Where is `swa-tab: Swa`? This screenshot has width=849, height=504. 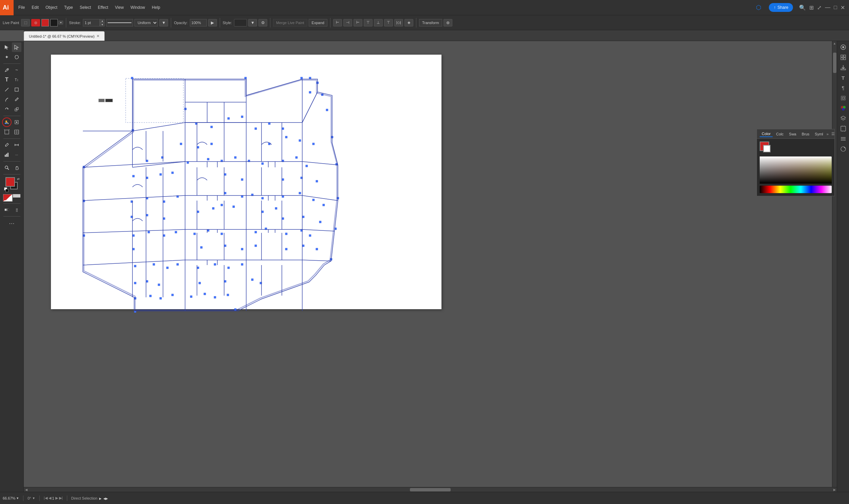 swa-tab: Swa is located at coordinates (792, 134).